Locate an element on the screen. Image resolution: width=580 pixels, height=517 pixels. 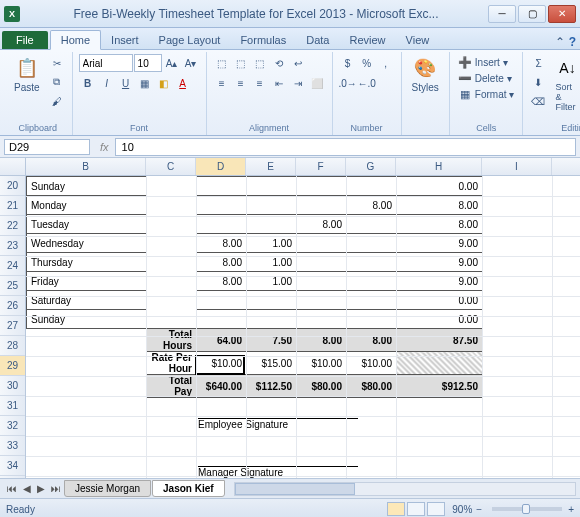
copy-button: ⧉ is located at coordinates (57, 82).